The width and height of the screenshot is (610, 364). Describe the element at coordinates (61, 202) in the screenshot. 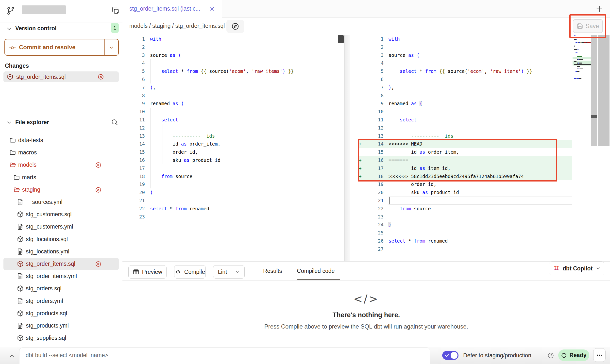

I see `file-row-__sources.yml: __sources.yml` at that location.